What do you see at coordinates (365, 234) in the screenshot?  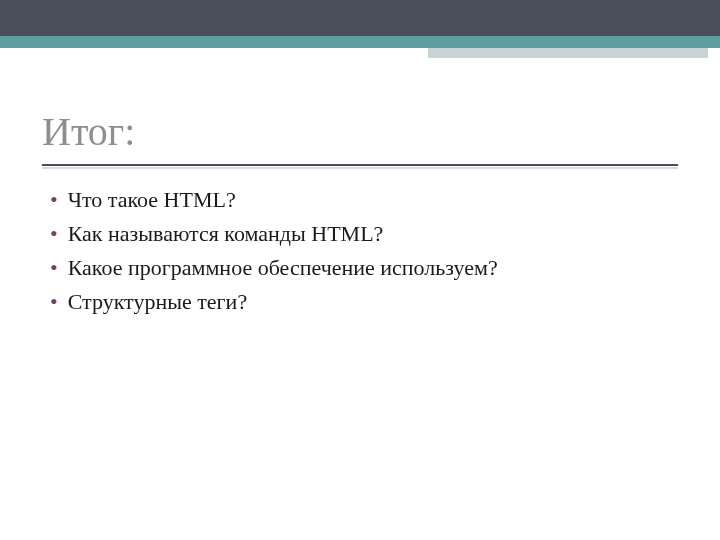 I see `list-item: • Как называются команды HTML?` at bounding box center [365, 234].